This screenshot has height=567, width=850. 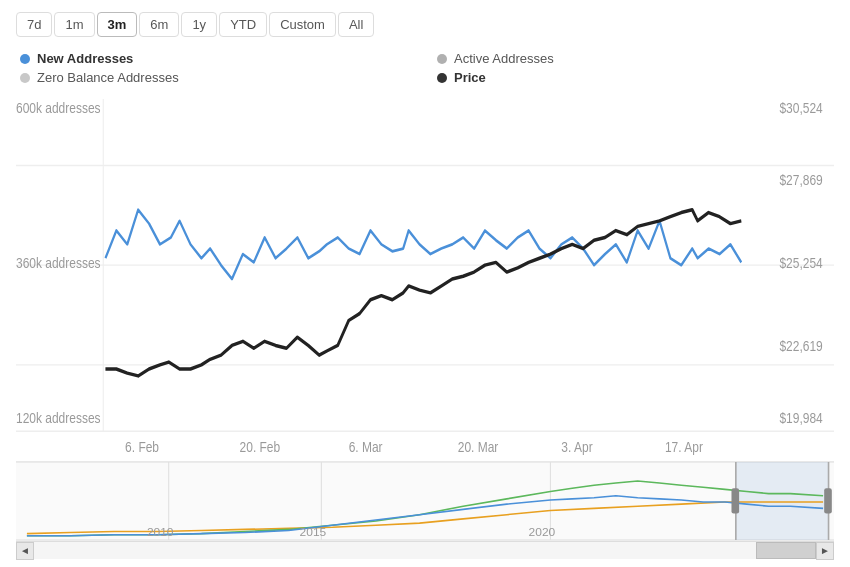 What do you see at coordinates (425, 502) in the screenshot?
I see `mini-chart-svg: 2010 2015 2020` at bounding box center [425, 502].